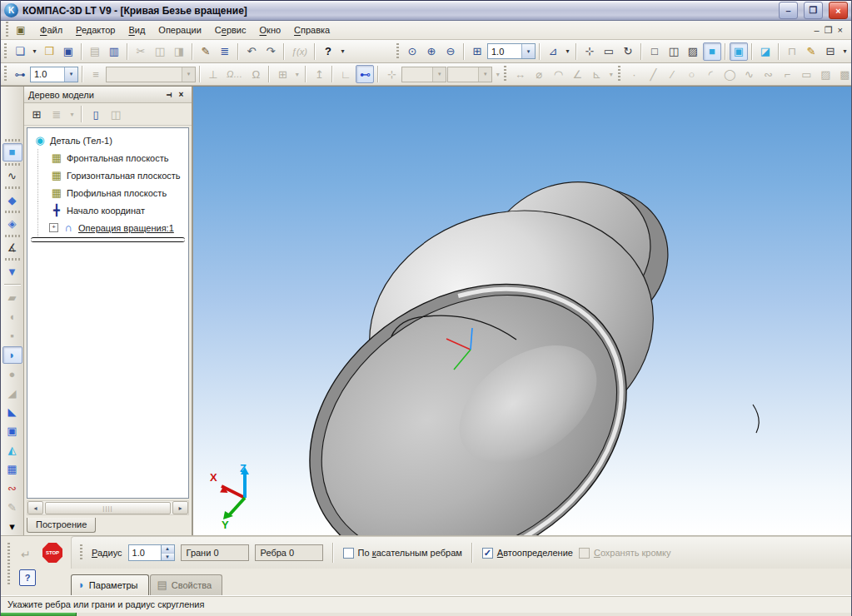  I want to click on menu-редактор: Редактор, so click(95, 30).